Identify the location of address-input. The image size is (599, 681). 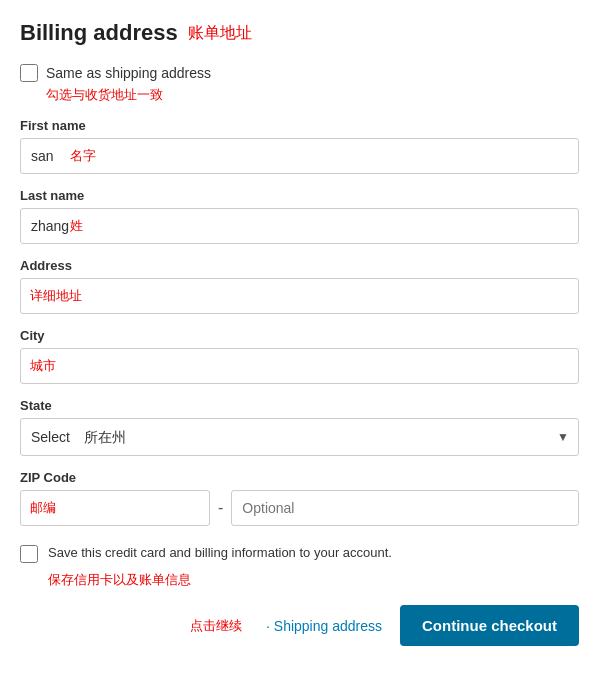
(300, 296).